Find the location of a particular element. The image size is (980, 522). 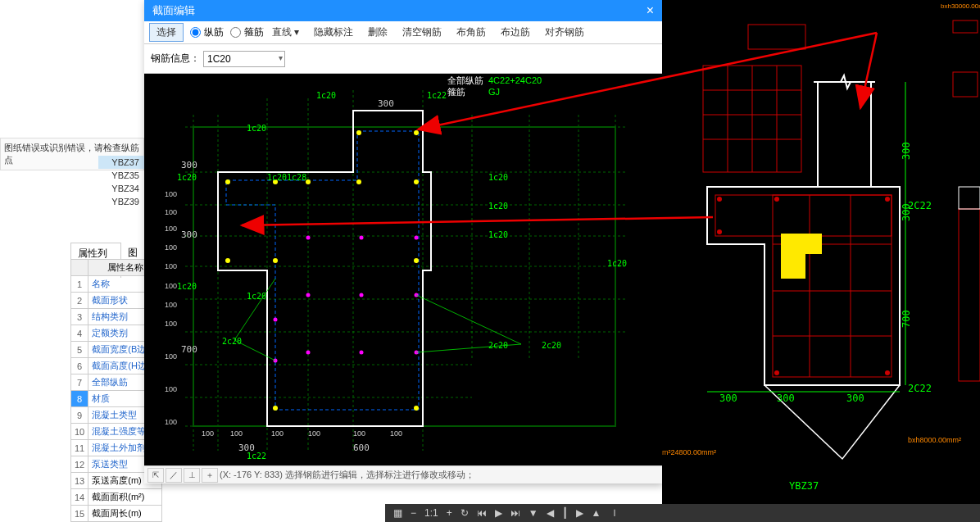

component-list: YBZ37 YBZ35 YBZ34 YBZ39 is located at coordinates (121, 182).